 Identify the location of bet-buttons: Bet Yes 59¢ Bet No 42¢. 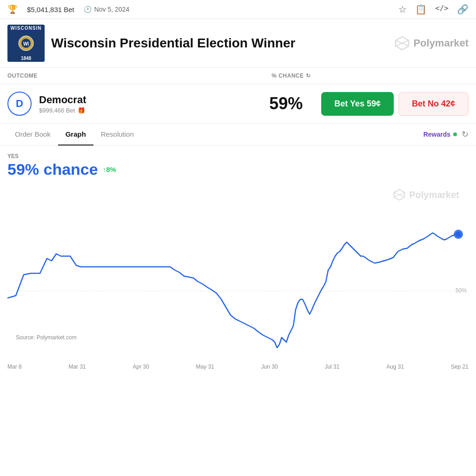
(395, 104).